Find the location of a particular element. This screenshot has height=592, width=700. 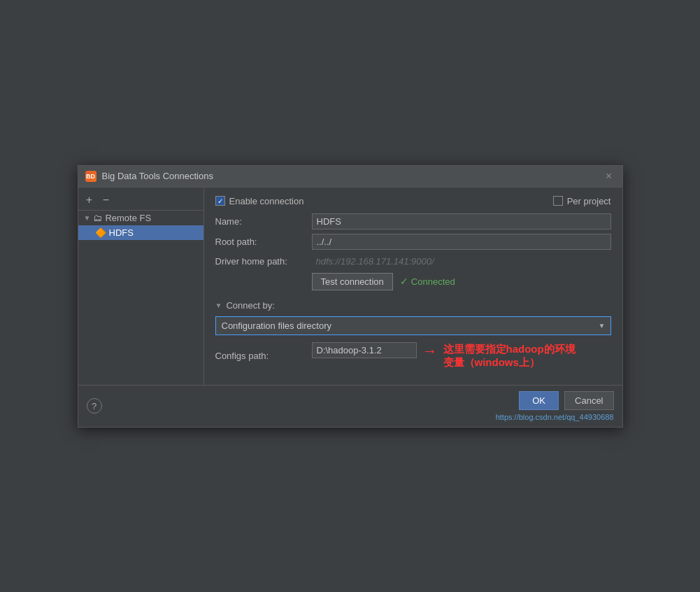

title-bar-left: BD Big Data Tools Connections is located at coordinates (150, 176).